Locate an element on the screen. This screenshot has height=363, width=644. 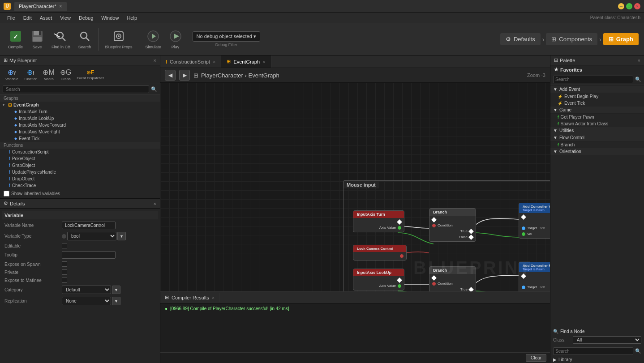
menu-view: View is located at coordinates (65, 18).